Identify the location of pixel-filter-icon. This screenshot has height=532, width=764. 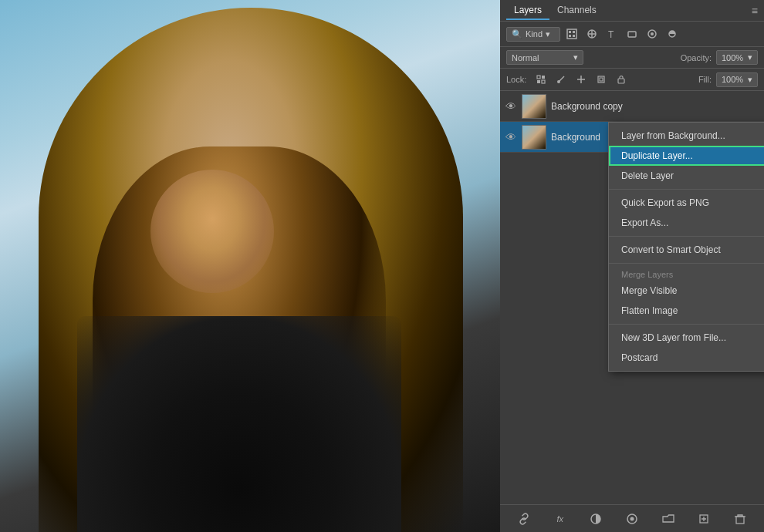
(572, 34).